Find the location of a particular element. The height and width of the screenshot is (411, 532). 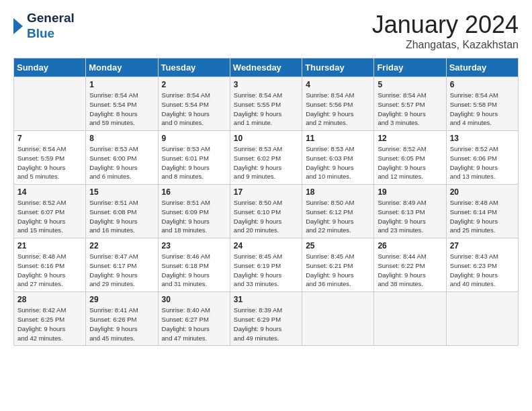

day-number: 1 is located at coordinates (122, 85).